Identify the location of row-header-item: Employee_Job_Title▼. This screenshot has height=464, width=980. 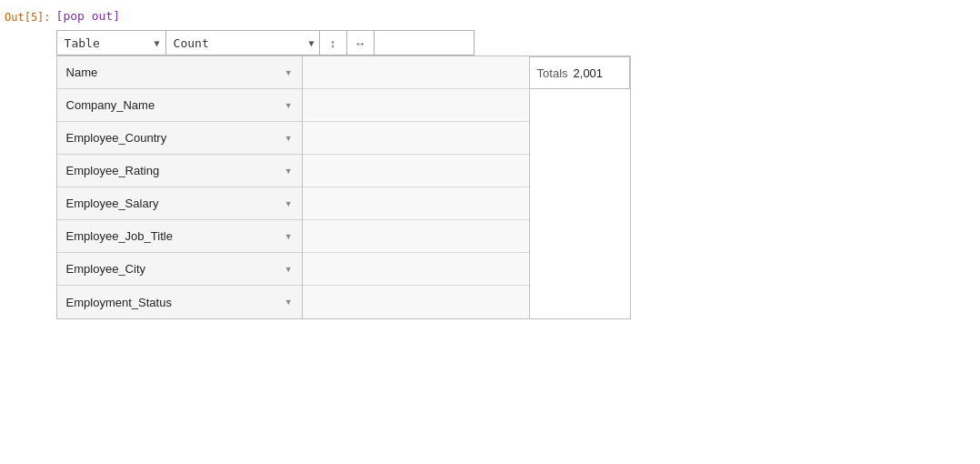
(180, 237).